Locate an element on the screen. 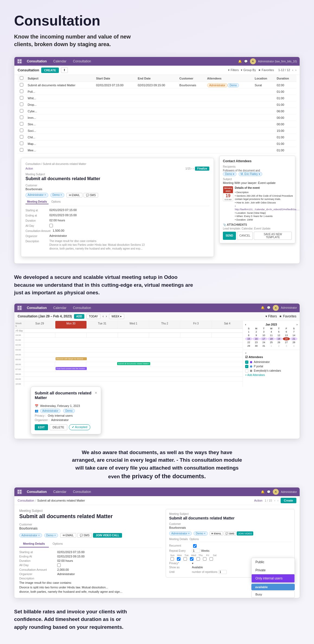 The height and width of the screenshot is (644, 314). breadcrumb-consultation: Consultation is located at coordinates (26, 500).